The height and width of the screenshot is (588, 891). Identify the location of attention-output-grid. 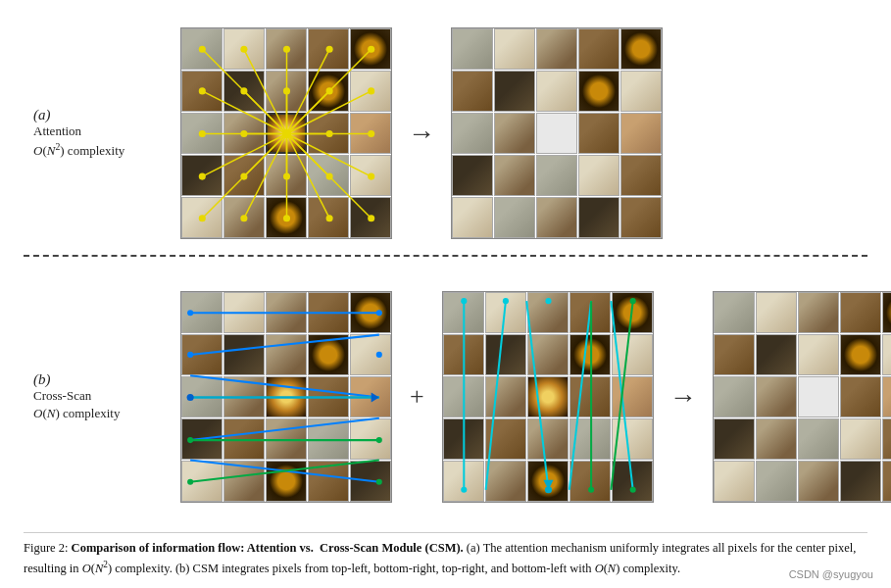
(557, 133).